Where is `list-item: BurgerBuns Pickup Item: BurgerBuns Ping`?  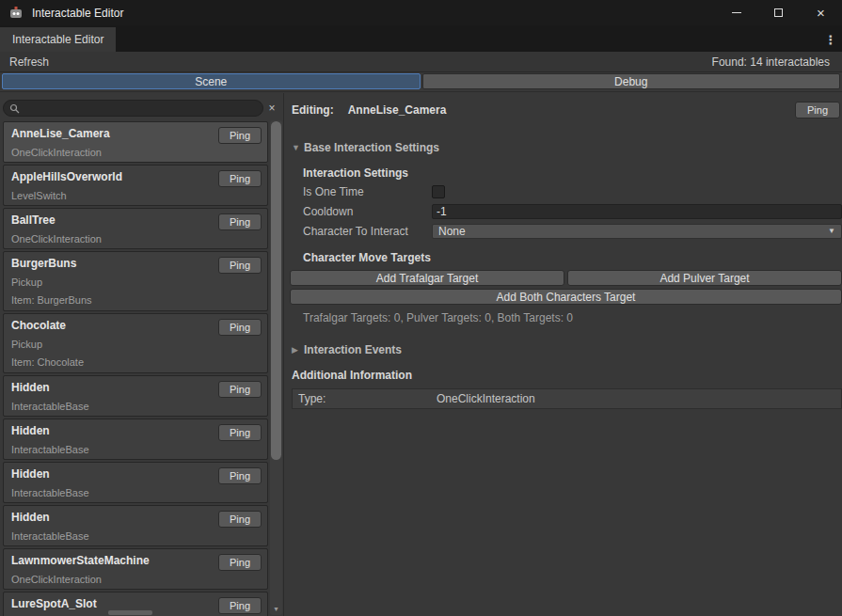 list-item: BurgerBuns Pickup Item: BurgerBuns Ping is located at coordinates (135, 281).